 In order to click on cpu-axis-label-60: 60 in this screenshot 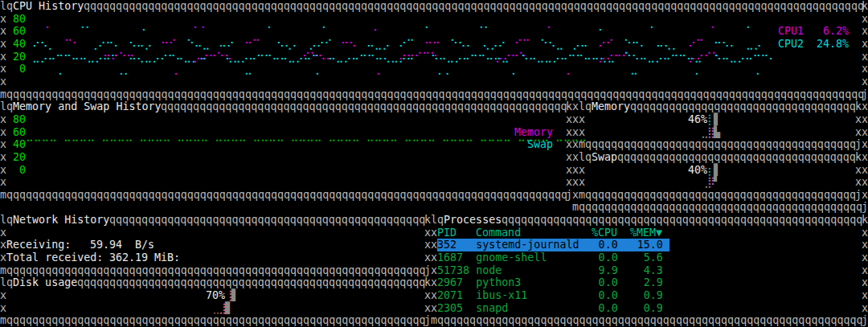, I will do `click(19, 31)`.